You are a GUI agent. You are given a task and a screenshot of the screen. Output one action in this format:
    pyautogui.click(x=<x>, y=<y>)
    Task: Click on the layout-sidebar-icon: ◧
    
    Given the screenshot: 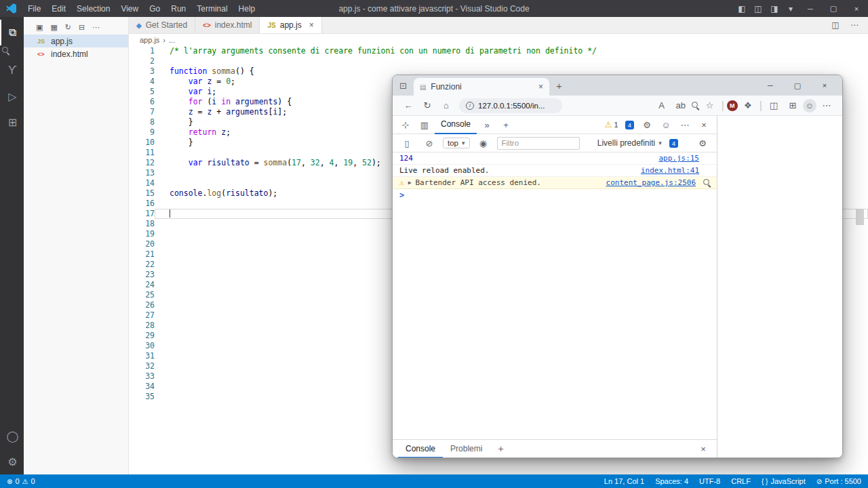 What is the action you would take?
    pyautogui.click(x=742, y=9)
    